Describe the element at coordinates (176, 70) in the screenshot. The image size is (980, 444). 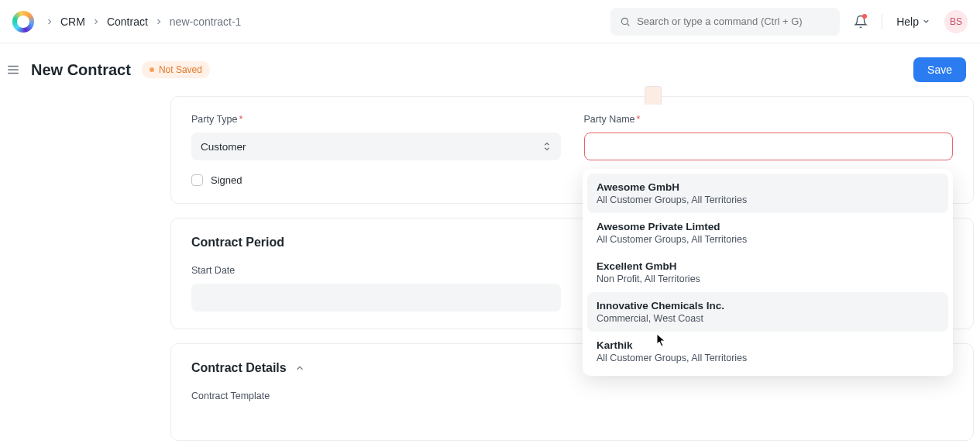
I see `status-badge: Not Saved` at that location.